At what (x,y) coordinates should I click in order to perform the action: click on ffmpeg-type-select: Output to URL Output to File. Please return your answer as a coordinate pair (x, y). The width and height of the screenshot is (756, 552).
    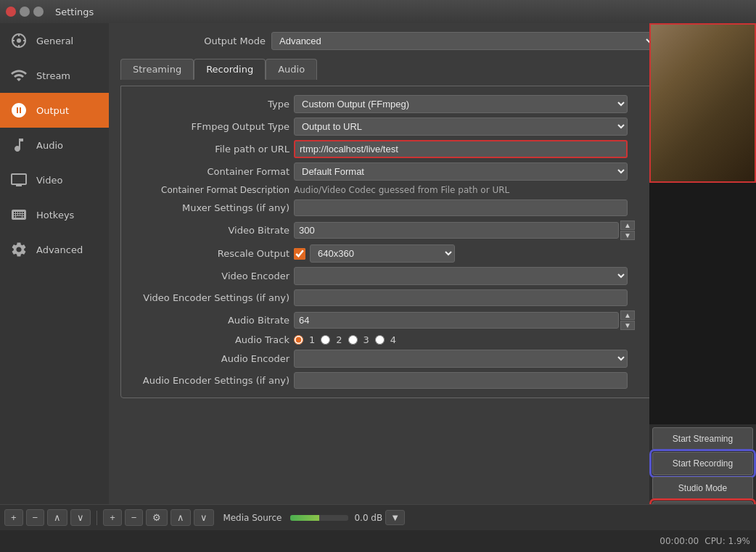
    Looking at the image, I should click on (461, 126).